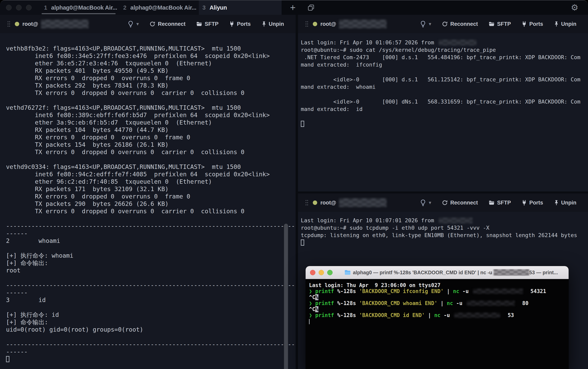 This screenshot has width=588, height=369. What do you see at coordinates (444, 102) in the screenshot?
I see `terminal-line: <idle>-0 [000] dNs.1 568.331659: bpf_tra…` at bounding box center [444, 102].